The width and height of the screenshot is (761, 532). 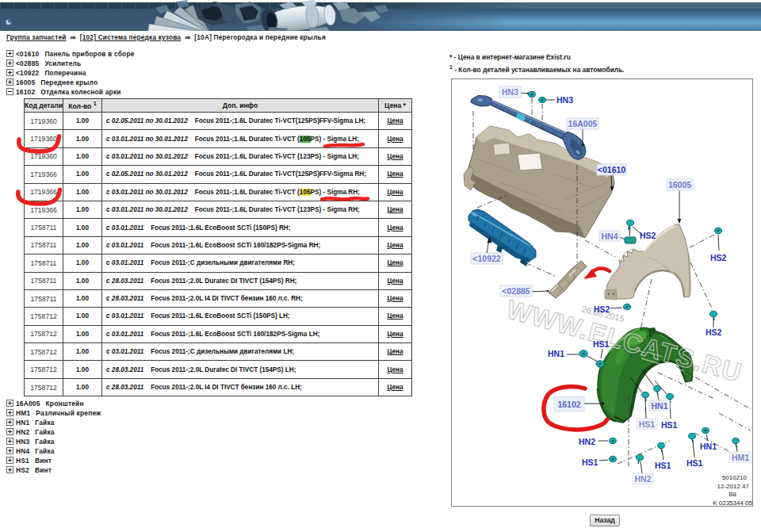 What do you see at coordinates (583, 124) in the screenshot?
I see `svg-text: 16A005` at bounding box center [583, 124].